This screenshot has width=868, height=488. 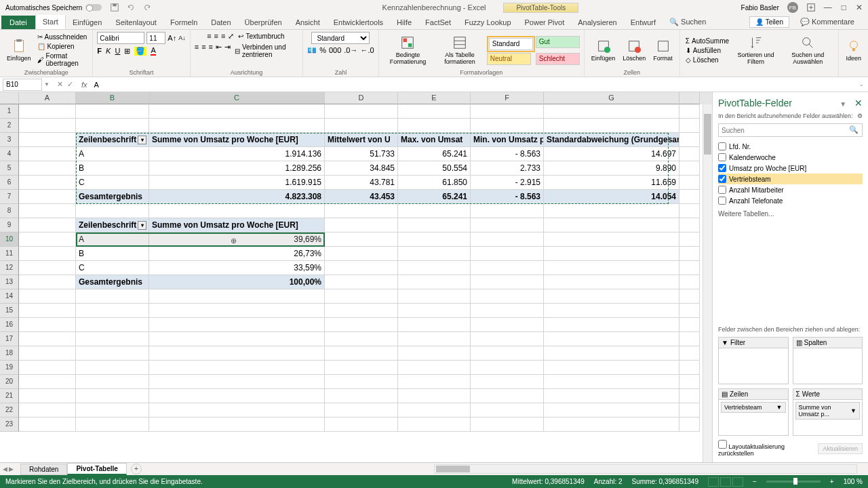 I want to click on row-header: 3, so click(x=9, y=140).